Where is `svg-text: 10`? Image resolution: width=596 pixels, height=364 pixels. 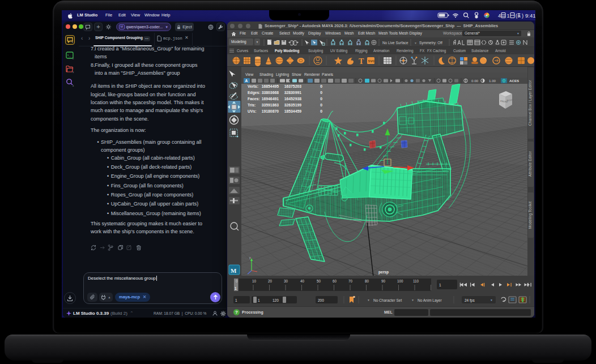
svg-text: 10 is located at coordinates (254, 281).